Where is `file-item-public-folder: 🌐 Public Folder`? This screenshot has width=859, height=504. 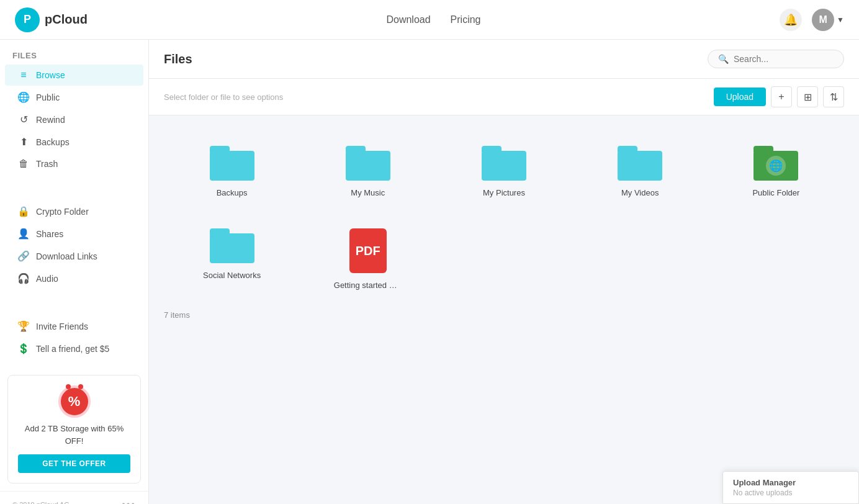 file-item-public-folder: 🌐 Public Folder is located at coordinates (776, 171).